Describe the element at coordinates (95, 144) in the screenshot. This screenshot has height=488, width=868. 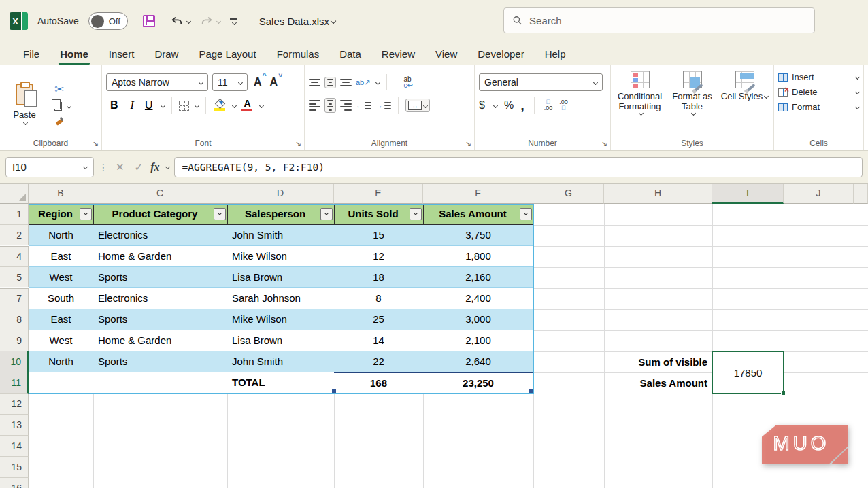
I see `clipboard-dialog-launcher` at that location.